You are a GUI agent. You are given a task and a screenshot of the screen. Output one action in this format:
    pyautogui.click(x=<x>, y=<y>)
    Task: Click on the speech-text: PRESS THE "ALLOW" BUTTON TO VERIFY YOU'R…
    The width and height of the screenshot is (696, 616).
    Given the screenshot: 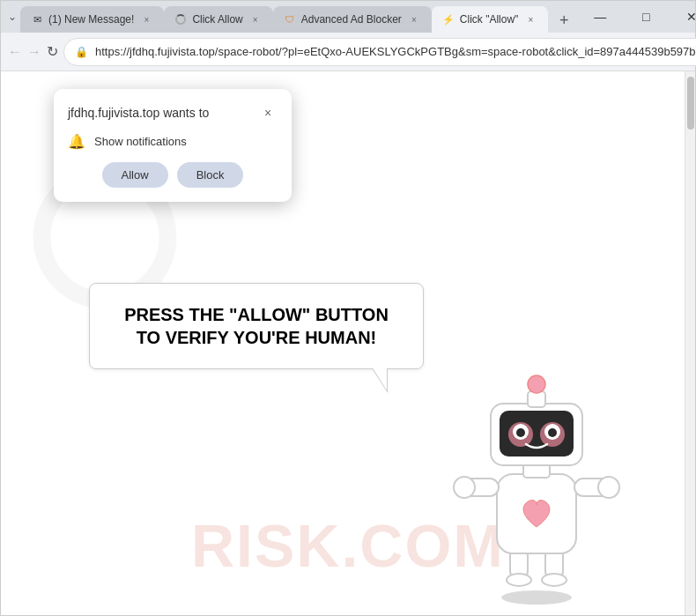 What is the action you would take?
    pyautogui.click(x=256, y=326)
    